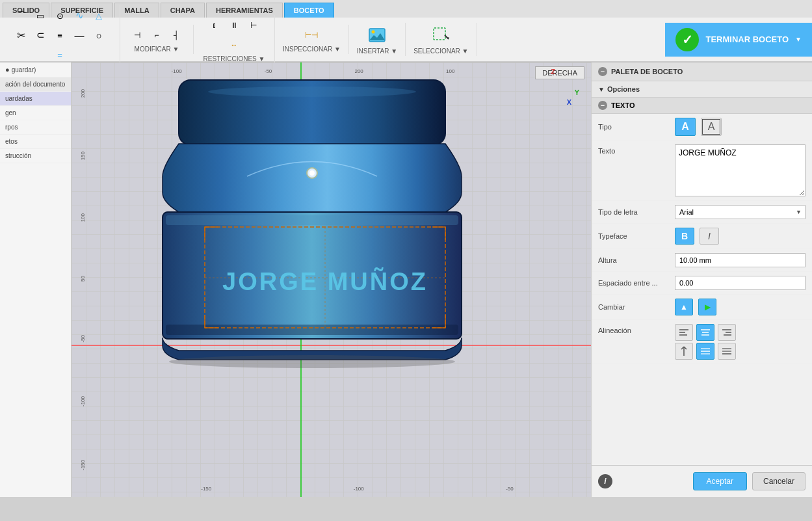 This screenshot has height=521, width=812. I want to click on align-center-button, so click(705, 332).